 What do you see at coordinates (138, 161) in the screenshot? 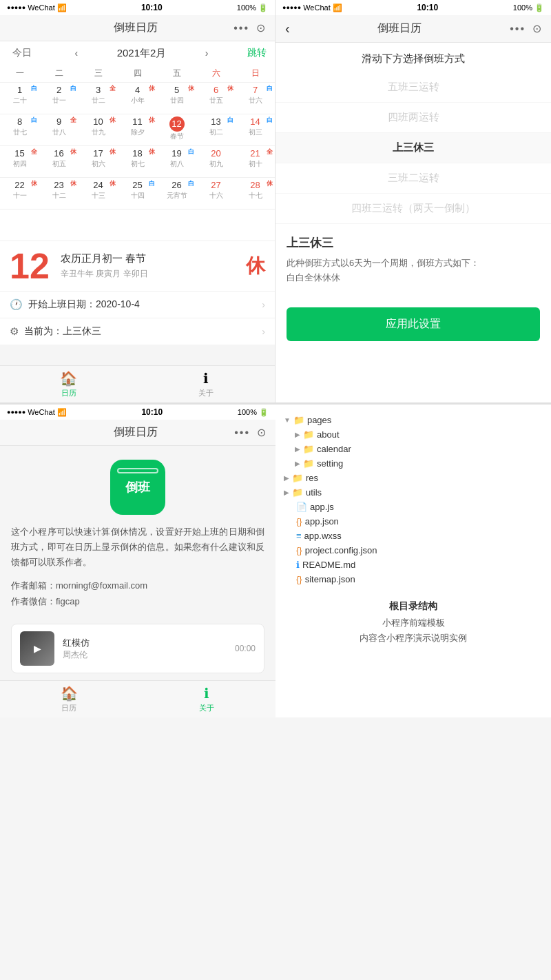
I see `cal-day-18: 休18初七` at bounding box center [138, 161].